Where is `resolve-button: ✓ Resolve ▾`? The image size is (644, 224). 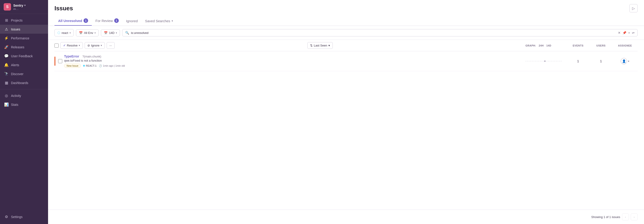
resolve-button: ✓ Resolve ▾ is located at coordinates (72, 46).